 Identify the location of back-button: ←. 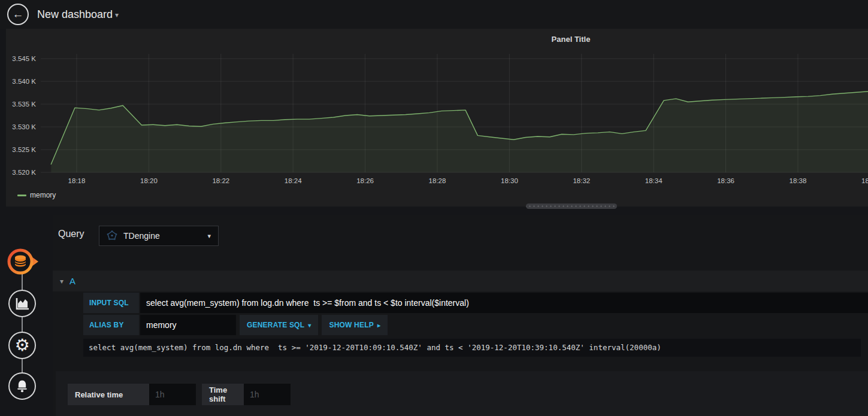
(18, 14).